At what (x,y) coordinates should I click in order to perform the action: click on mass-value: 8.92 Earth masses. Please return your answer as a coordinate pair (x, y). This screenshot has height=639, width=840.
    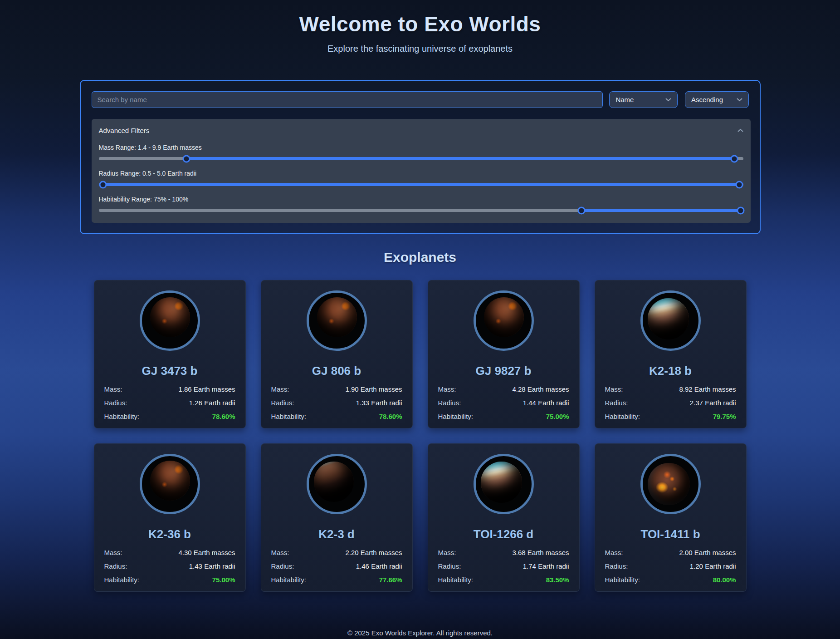
    Looking at the image, I should click on (708, 389).